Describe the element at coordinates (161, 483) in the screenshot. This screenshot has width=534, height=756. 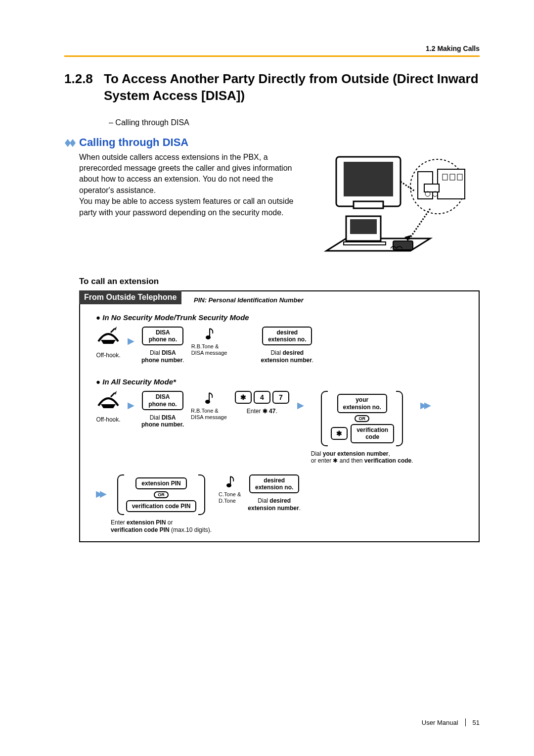
I see `ext-pin-box: extension PIN` at that location.